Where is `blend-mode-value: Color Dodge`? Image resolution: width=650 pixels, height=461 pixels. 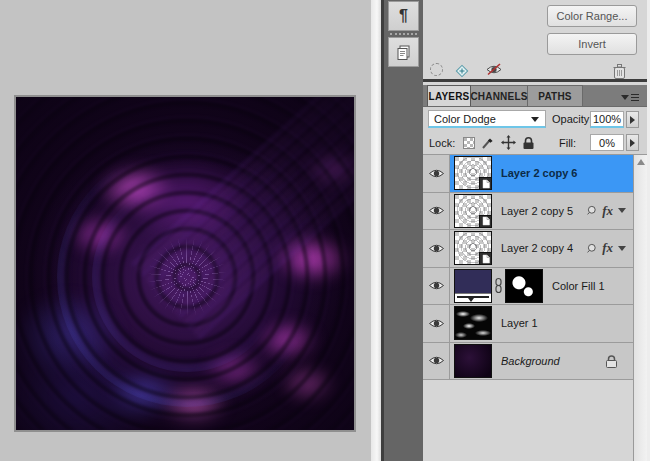
blend-mode-value: Color Dodge is located at coordinates (465, 119).